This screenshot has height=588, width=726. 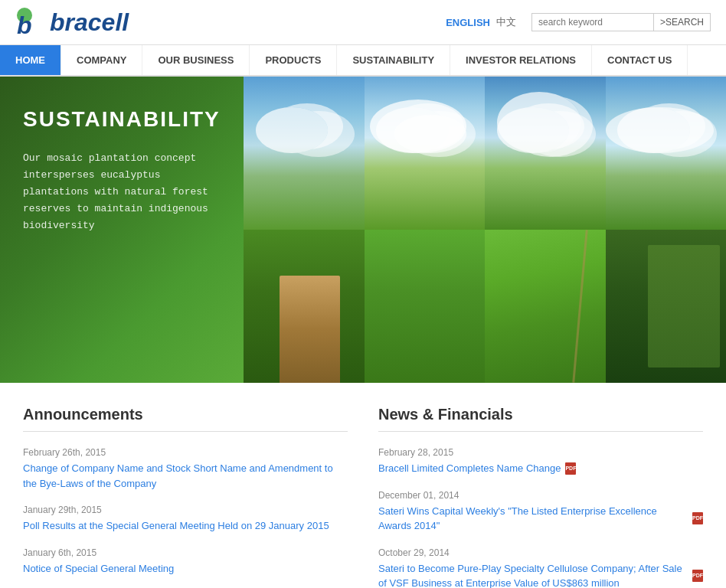 What do you see at coordinates (185, 562) in the screenshot?
I see `announcement-item: January 6th, 2015 Notice of Special Gene…` at bounding box center [185, 562].